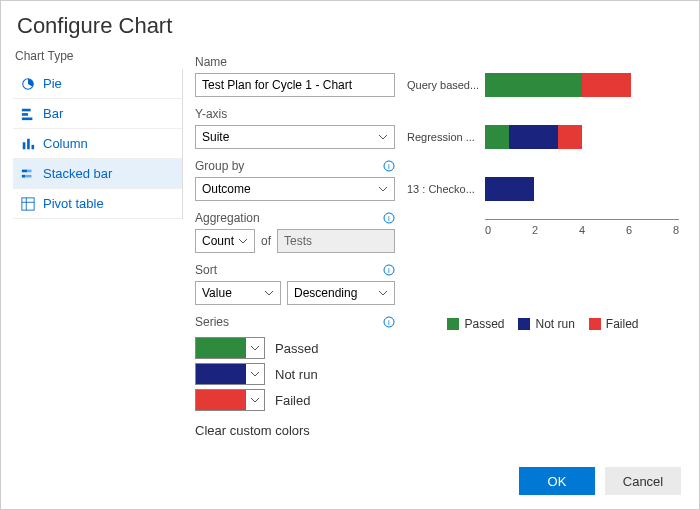 This screenshot has width=700, height=510. Describe the element at coordinates (98, 84) in the screenshot. I see `chart-type-pie: Pie` at that location.